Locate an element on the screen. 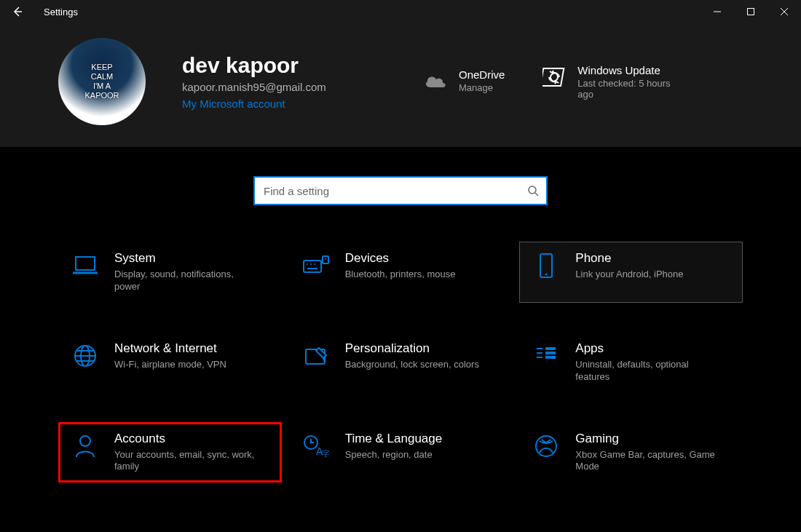 This screenshot has width=801, height=532. category-title: Personalization is located at coordinates (412, 349).